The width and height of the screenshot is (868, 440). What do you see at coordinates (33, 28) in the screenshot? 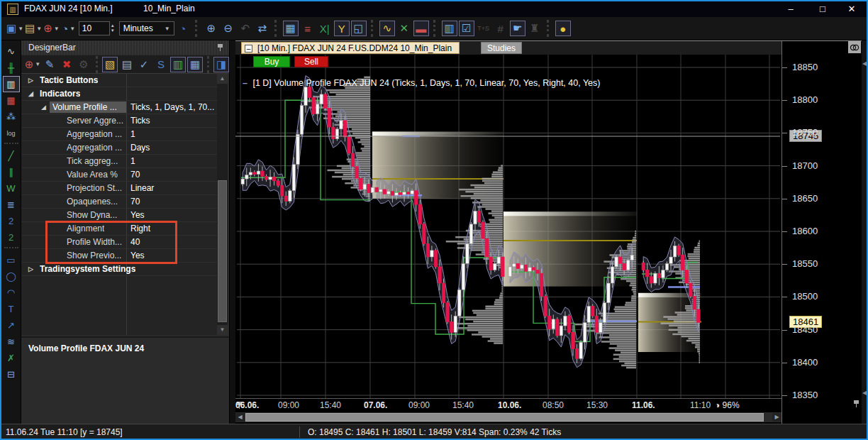
I see `open-button: ▤▼` at bounding box center [33, 28].